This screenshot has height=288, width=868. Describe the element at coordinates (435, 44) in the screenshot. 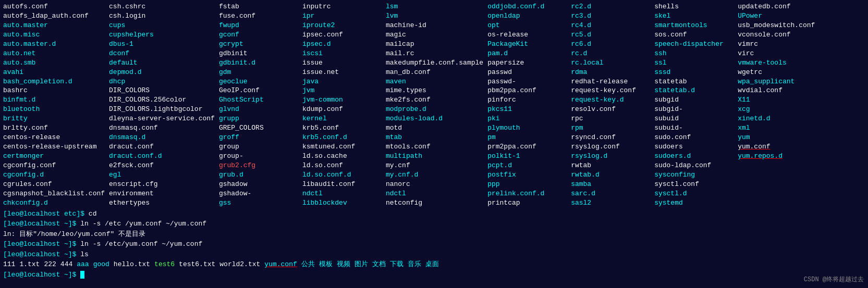

I see `file-entry: mailcap` at that location.